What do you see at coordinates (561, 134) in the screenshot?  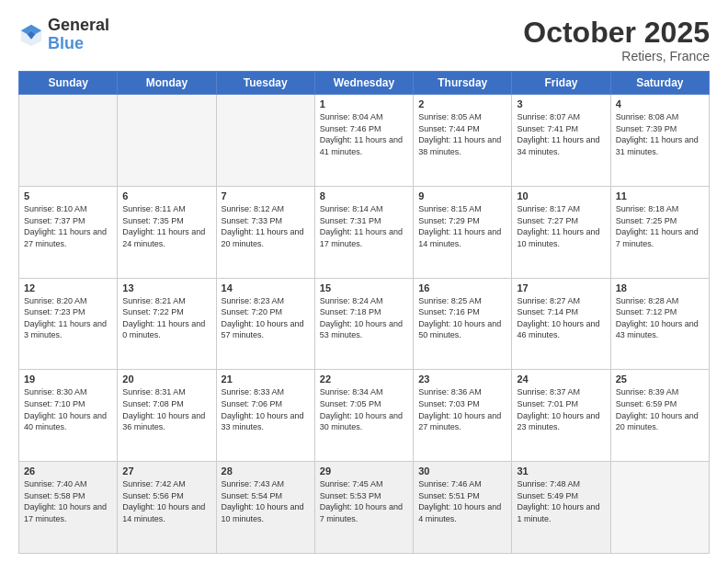 I see `day-info: Sunrise: 8:07 AM Sunset: 7:41 PM Dayligh…` at bounding box center [561, 134].